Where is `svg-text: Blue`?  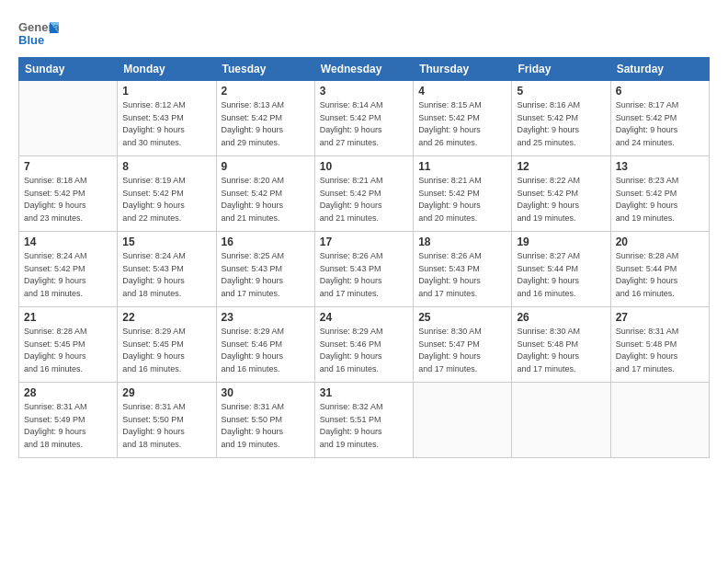
svg-text: Blue is located at coordinates (31, 40).